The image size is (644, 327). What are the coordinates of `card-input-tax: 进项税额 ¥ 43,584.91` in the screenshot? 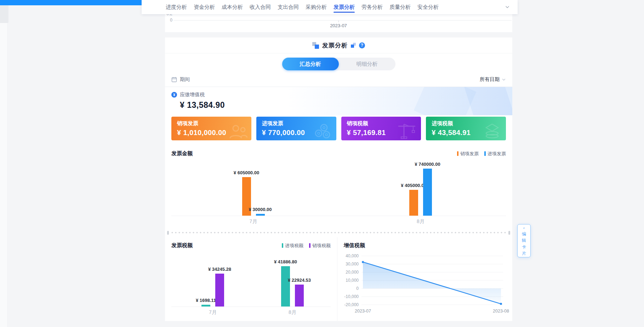 It's located at (466, 129).